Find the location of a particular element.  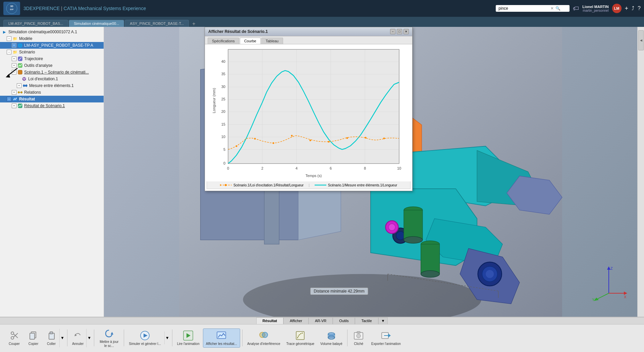

svg-text: 10 is located at coordinates (399, 168).